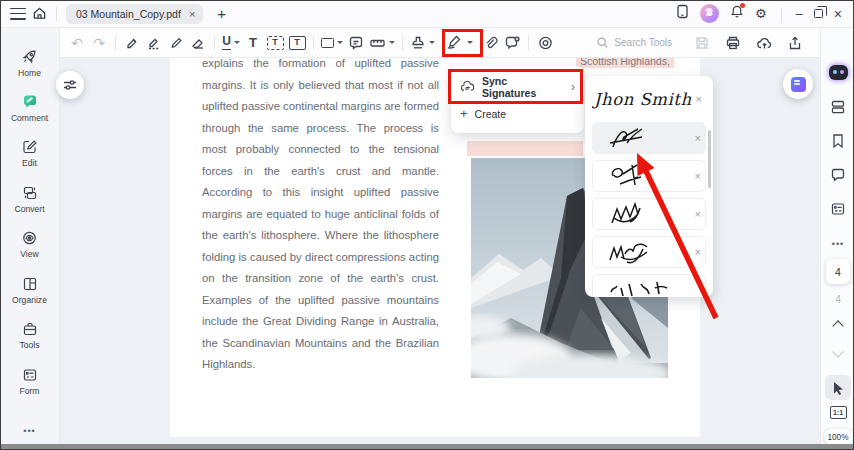  I want to click on settings-gear-icon: ⚙, so click(761, 14).